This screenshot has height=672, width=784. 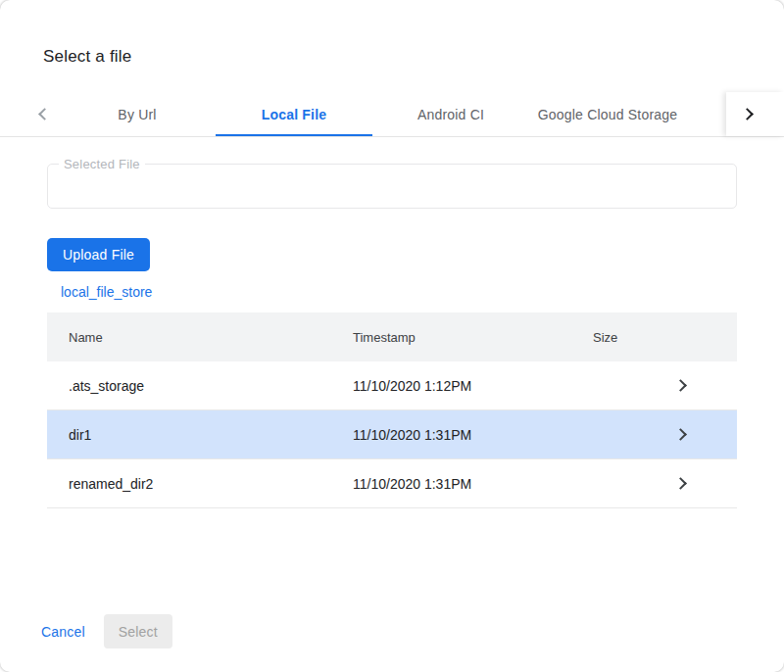 What do you see at coordinates (189, 484) in the screenshot?
I see `cell-name: renamed_dir2` at bounding box center [189, 484].